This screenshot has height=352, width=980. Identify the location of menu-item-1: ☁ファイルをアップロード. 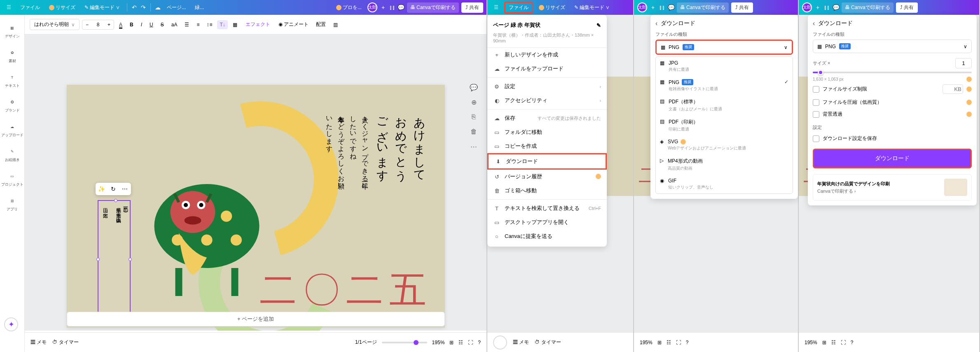
(547, 69).